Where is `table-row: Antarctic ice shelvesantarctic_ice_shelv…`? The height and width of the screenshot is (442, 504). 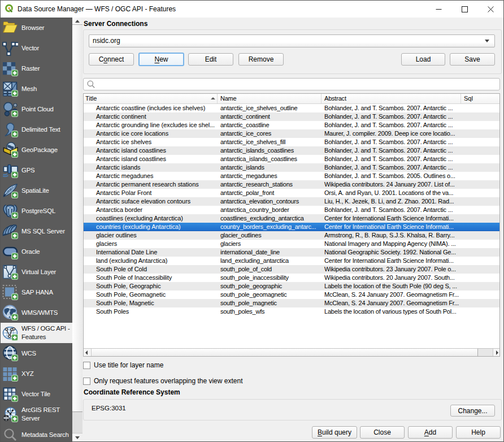
table-row: Antarctic ice shelvesantarctic_ice_shelv… is located at coordinates (292, 142).